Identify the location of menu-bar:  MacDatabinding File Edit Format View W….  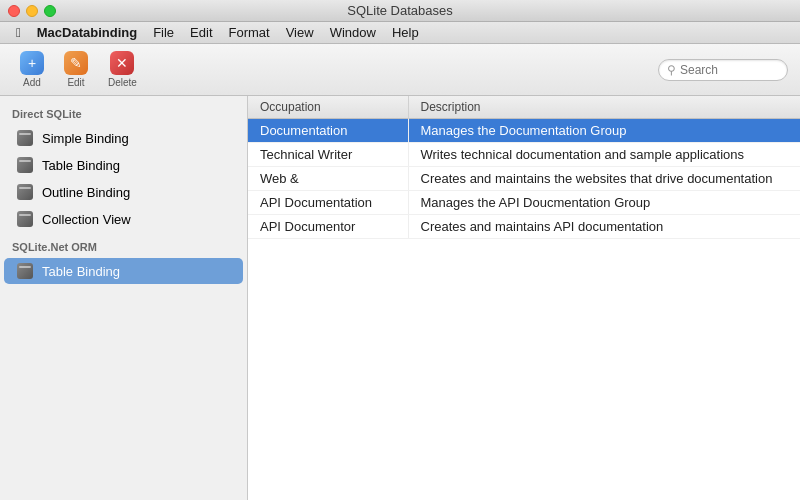
(400, 33).